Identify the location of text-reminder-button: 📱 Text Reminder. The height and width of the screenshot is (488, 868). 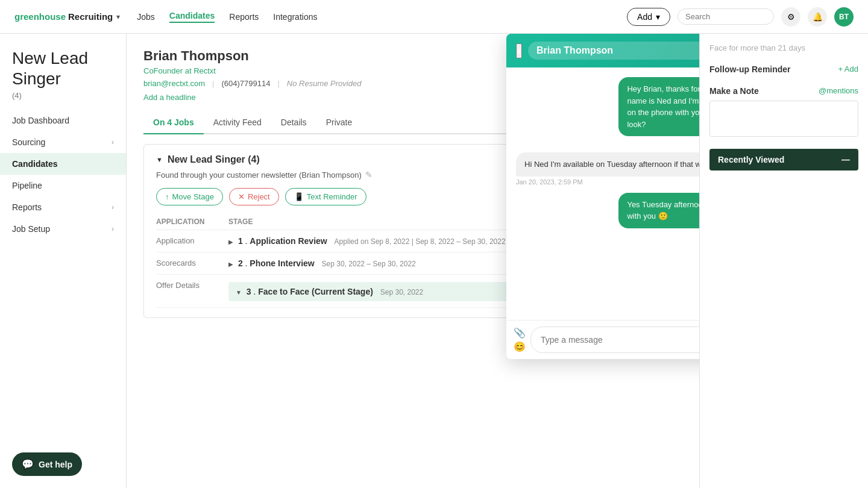
(326, 196).